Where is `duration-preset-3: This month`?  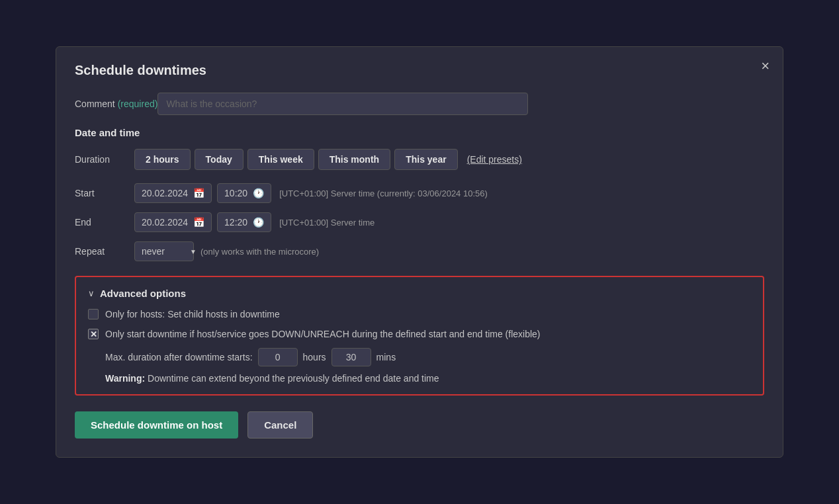 duration-preset-3: This month is located at coordinates (355, 159).